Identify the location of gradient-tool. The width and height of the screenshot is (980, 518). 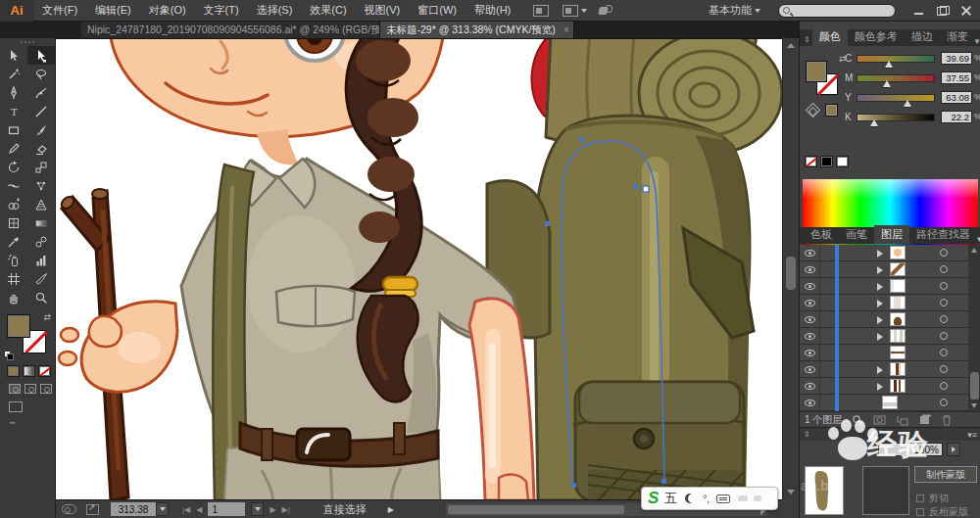
(41, 223).